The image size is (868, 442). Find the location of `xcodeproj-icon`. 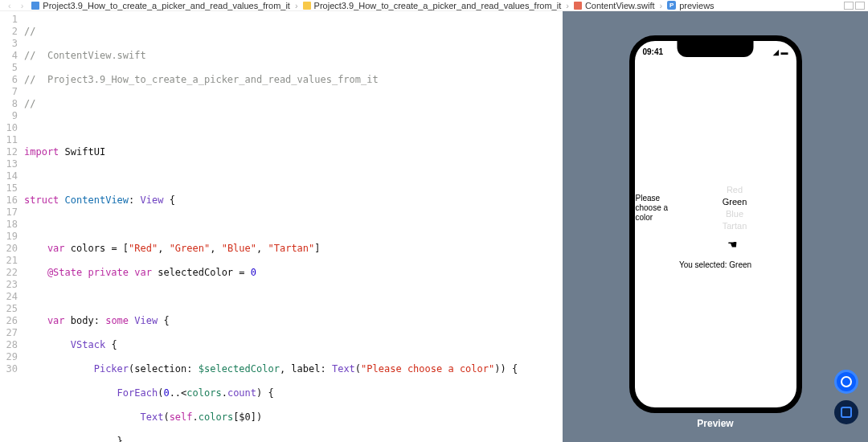

xcodeproj-icon is located at coordinates (35, 6).